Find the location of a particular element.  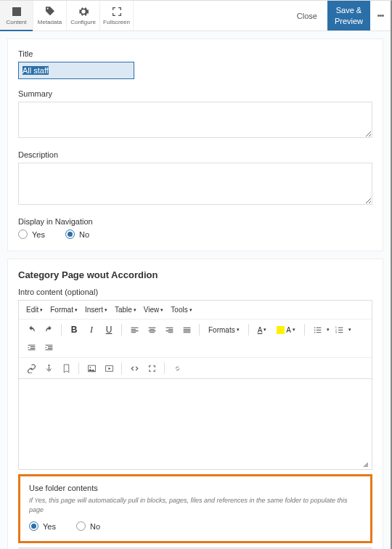

menu-format: Format▾ is located at coordinates (64, 309).